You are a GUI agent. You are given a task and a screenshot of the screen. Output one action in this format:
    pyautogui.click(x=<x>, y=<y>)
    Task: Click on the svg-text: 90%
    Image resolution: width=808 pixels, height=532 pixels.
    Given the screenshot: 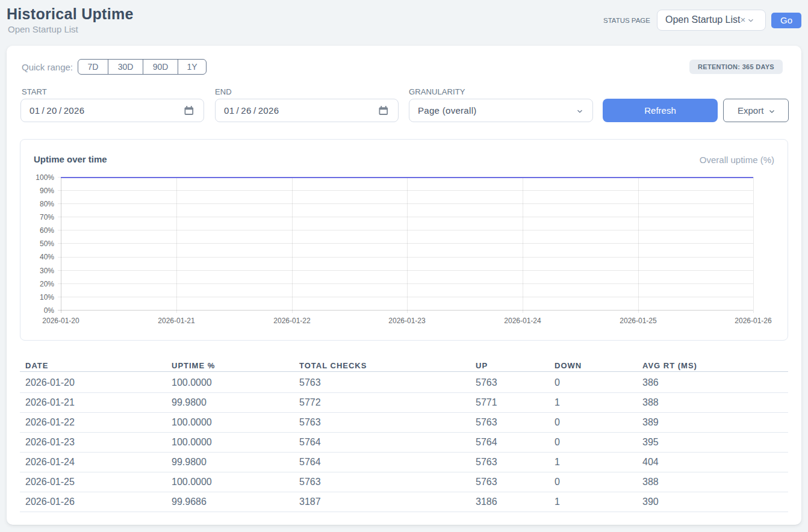 What is the action you would take?
    pyautogui.click(x=47, y=191)
    